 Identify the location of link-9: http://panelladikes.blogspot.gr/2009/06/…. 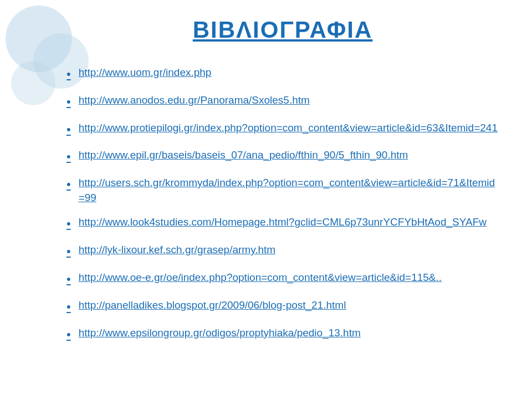
(213, 306).